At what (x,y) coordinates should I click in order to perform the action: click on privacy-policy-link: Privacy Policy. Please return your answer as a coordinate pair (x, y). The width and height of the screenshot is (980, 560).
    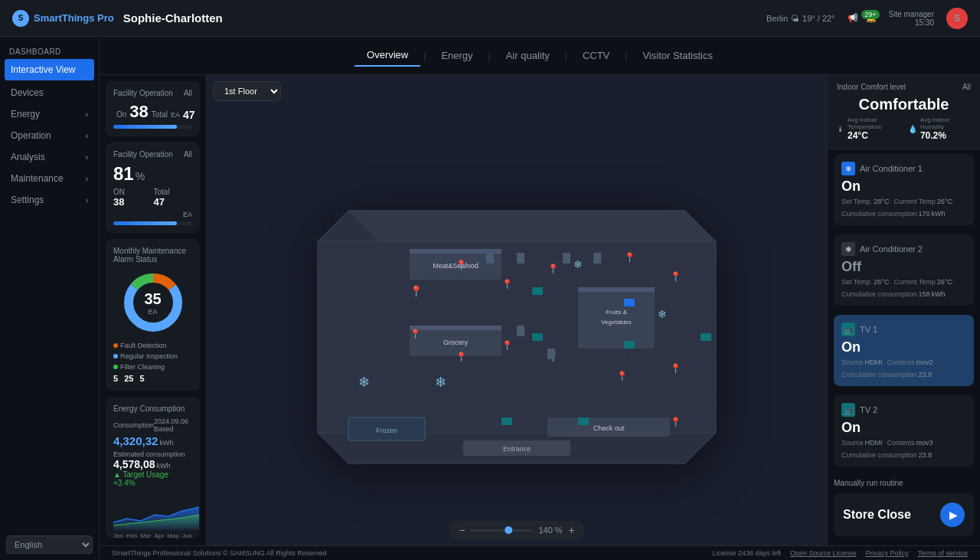
    Looking at the image, I should click on (887, 553).